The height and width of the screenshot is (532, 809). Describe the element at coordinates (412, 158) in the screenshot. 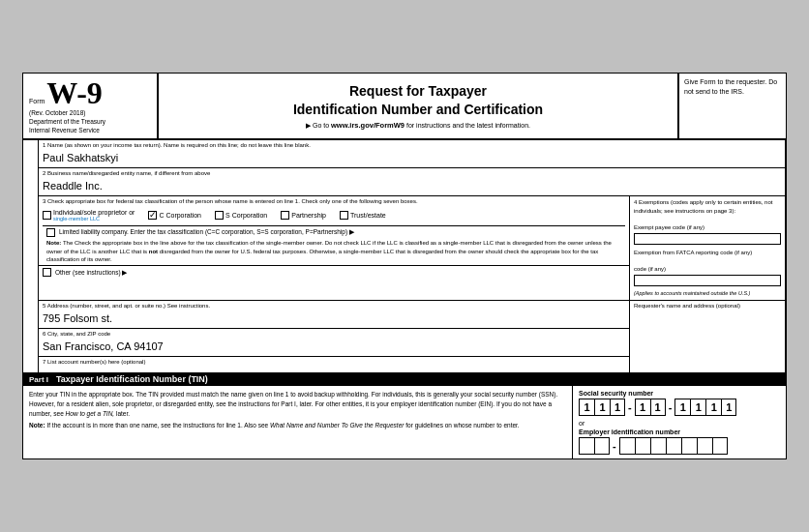

I see `line1-value: Paul Sakhatskyi` at that location.